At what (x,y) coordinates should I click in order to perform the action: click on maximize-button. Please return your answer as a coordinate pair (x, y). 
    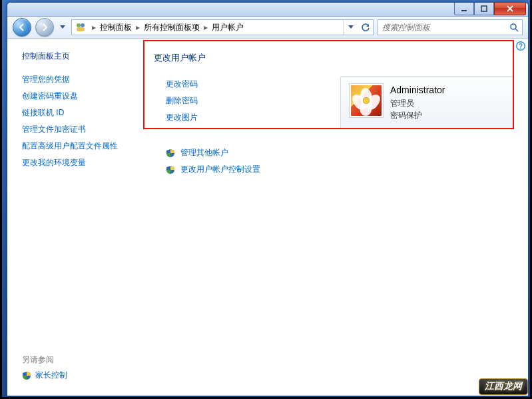
    Looking at the image, I should click on (484, 9).